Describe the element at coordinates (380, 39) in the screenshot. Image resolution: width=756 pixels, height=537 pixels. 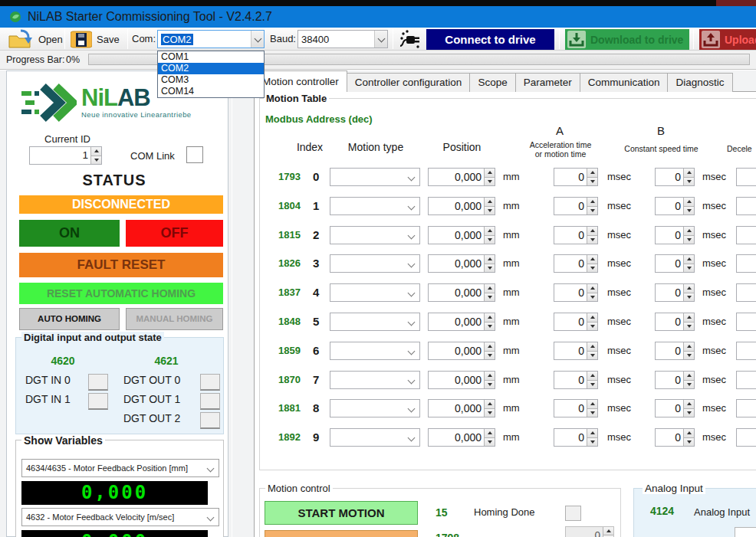
I see `baud-select-arrow` at that location.